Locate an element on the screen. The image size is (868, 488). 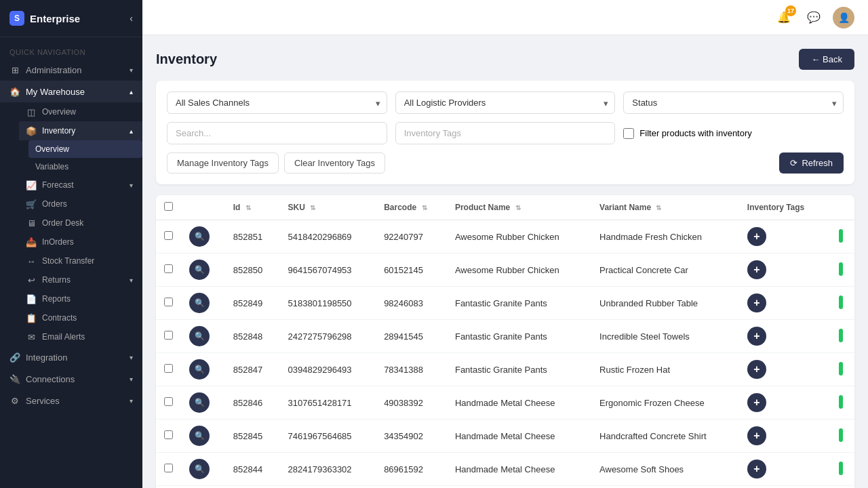
inventory-submenu: Overview Variables is located at coordinates (81, 158).